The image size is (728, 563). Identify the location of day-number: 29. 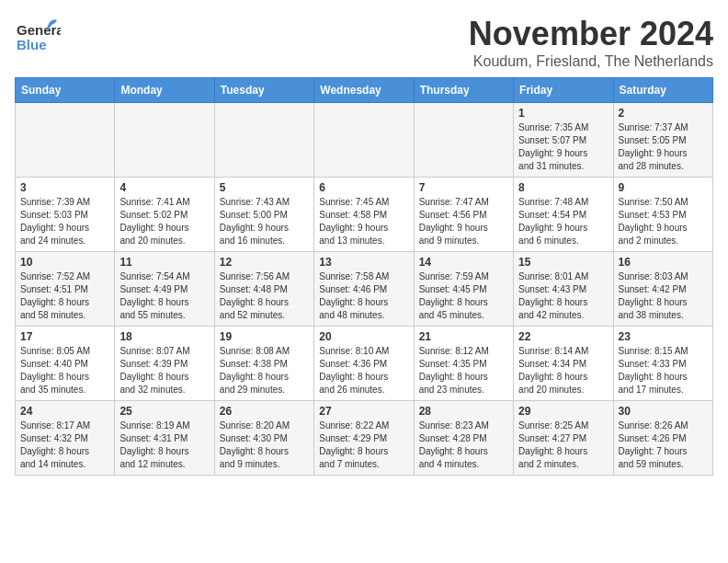
(563, 411).